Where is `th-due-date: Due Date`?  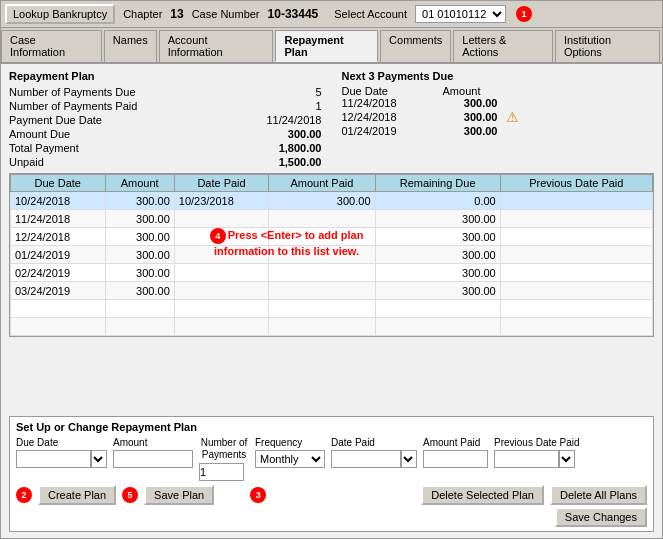
th-due-date: Due Date is located at coordinates (58, 184).